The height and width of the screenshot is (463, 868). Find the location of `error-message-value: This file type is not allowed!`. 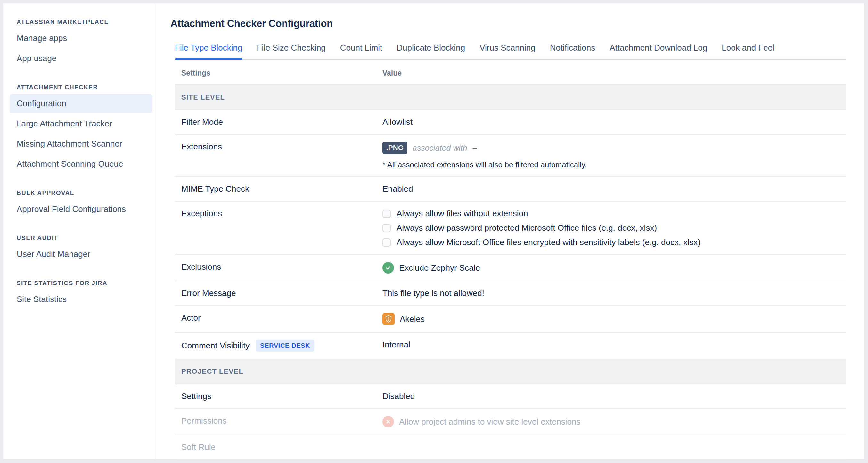

error-message-value: This file type is not allowed! is located at coordinates (614, 293).